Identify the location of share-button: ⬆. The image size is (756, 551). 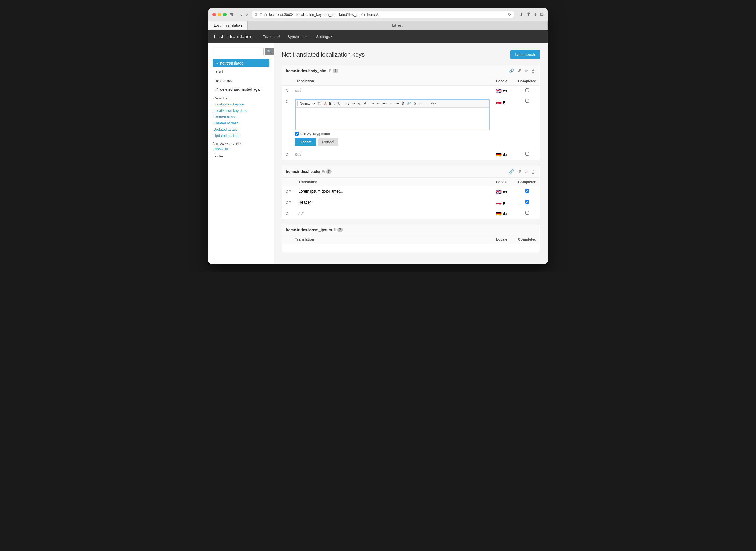
(529, 14).